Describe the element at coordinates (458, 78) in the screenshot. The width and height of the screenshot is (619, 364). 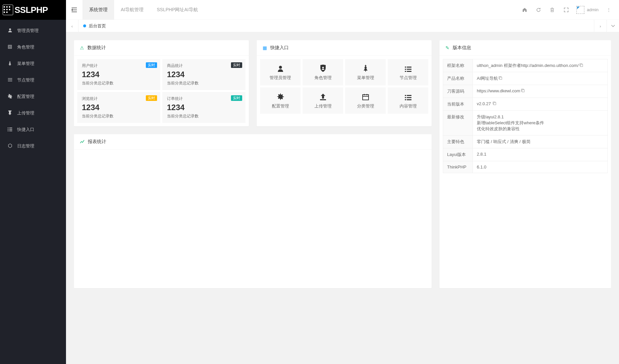
I see `version-key: 产品名称` at that location.